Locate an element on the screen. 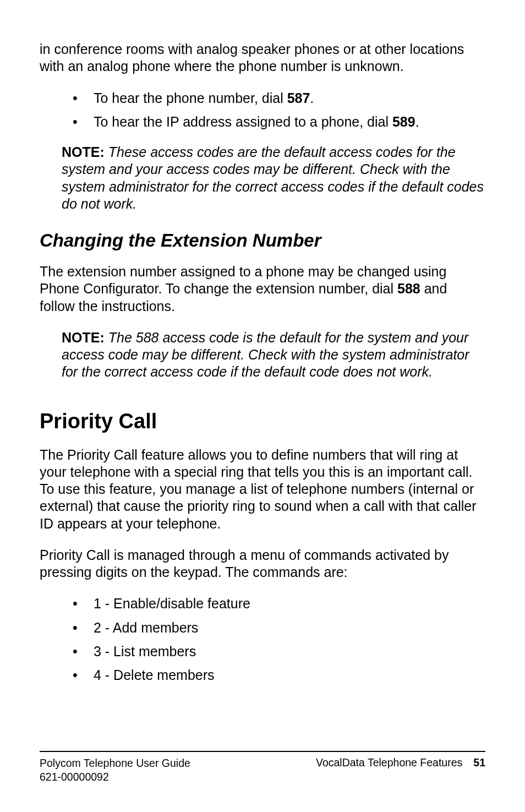 The height and width of the screenshot is (812, 525). footer-left: Polycom Telephone User Guide 621-0000009… is located at coordinates (115, 770).